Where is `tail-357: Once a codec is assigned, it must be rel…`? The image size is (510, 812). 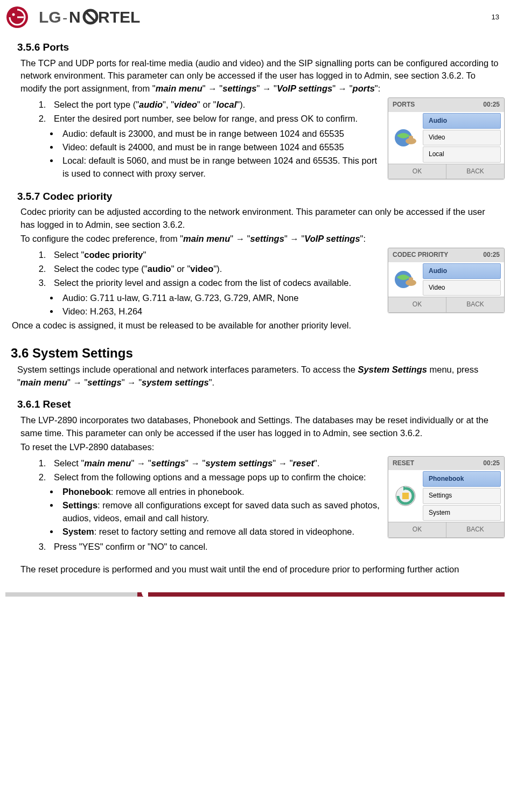
tail-357: Once a codec is assigned, it must be rel… is located at coordinates (195, 326).